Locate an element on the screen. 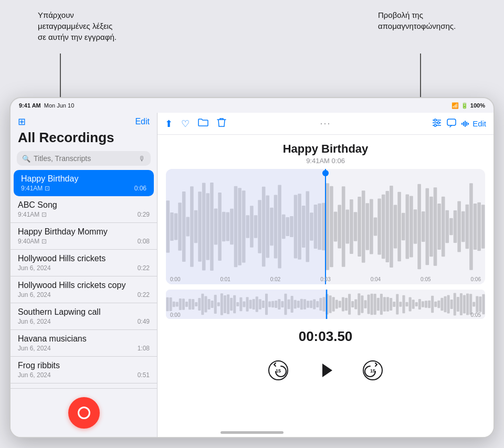  recording-item: Hollywood Hills crickets copy Jun 6, 202… is located at coordinates (84, 290).